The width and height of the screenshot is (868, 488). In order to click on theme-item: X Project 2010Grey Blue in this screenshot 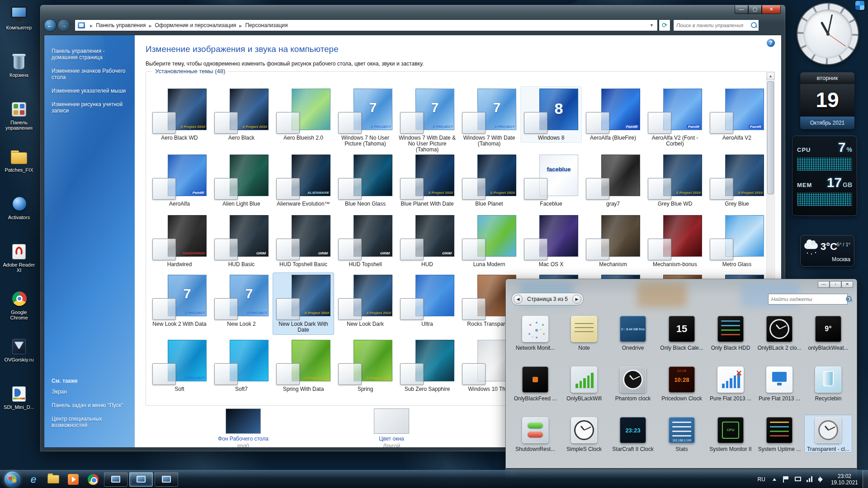, I will do `click(737, 181)`.